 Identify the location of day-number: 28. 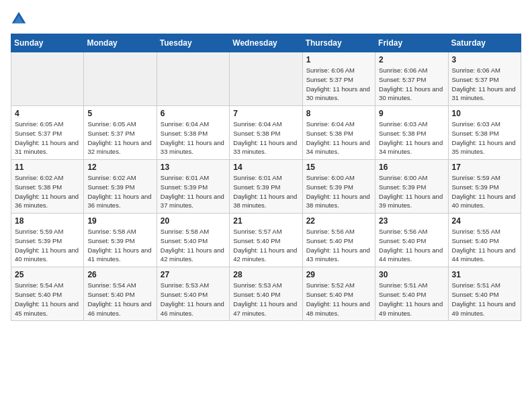
(266, 275).